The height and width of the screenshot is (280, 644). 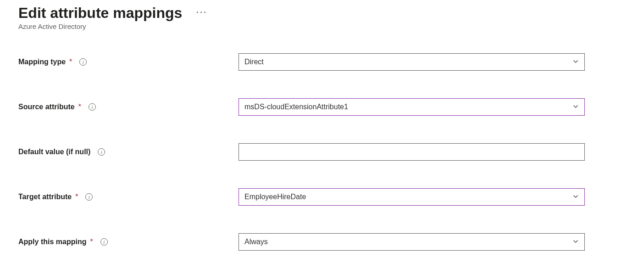 I want to click on label-default-value: Default value (if null), so click(x=124, y=152).